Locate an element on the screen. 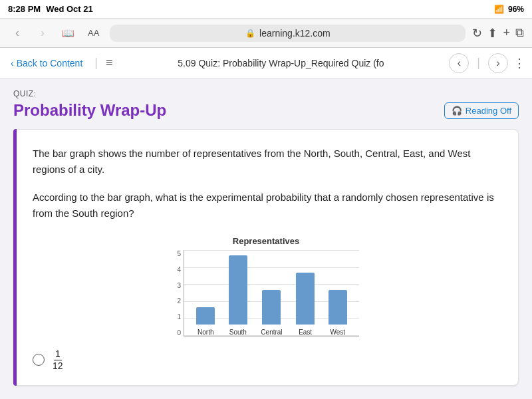 The width and height of the screenshot is (532, 399). more-options-button: ⋮ is located at coordinates (519, 63).